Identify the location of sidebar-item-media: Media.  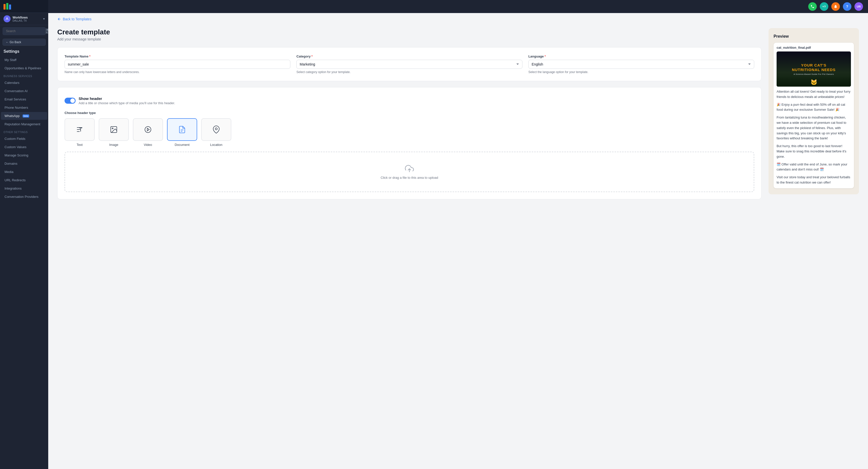
(24, 172).